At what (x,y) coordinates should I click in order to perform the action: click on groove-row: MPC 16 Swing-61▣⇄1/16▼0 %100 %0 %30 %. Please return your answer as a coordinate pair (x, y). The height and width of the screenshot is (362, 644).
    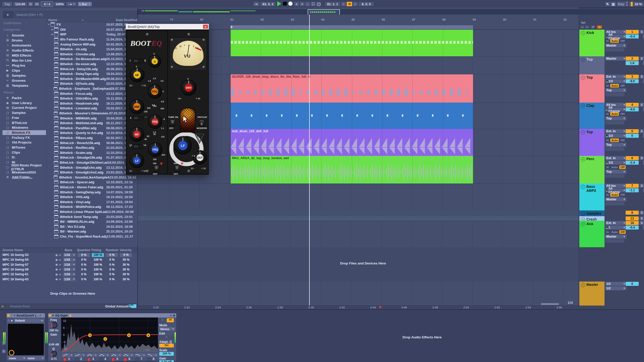
    Looking at the image, I should click on (69, 274).